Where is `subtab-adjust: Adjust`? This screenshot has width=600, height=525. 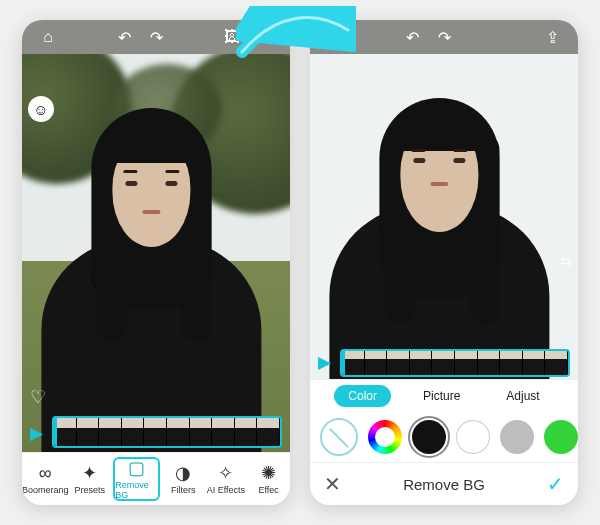 subtab-adjust: Adjust is located at coordinates (522, 396).